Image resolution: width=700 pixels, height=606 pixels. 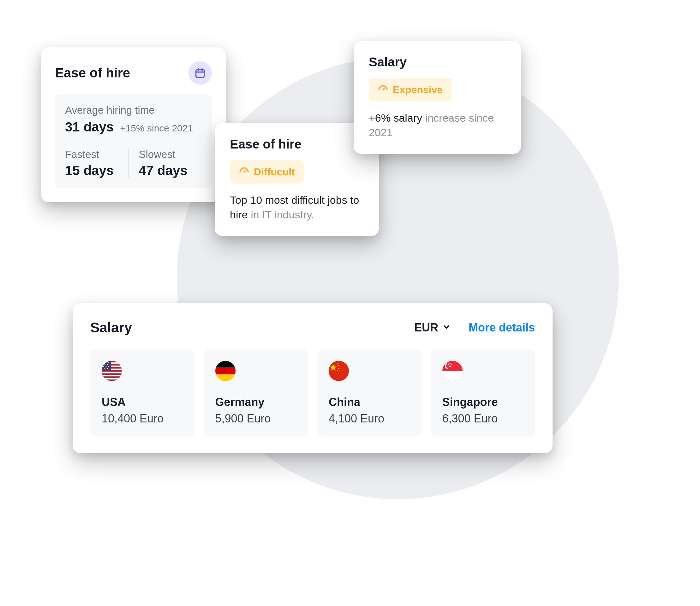 I want to click on country-tile-usa: USA 10,400 Euro, so click(x=142, y=393).